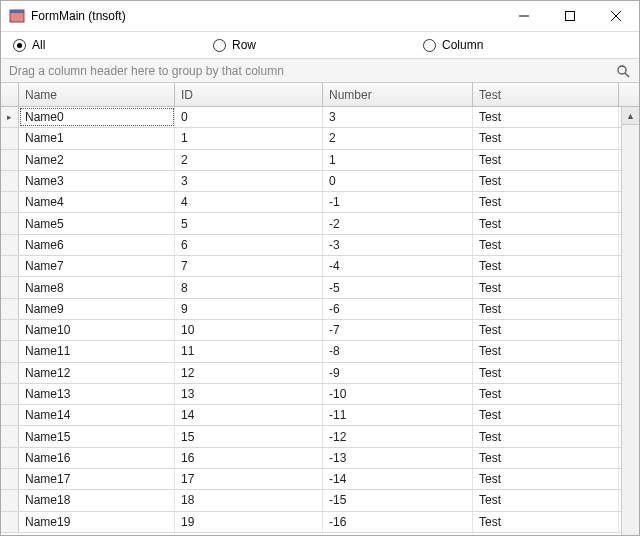  I want to click on table-row: Name44-1Test, so click(311, 202).